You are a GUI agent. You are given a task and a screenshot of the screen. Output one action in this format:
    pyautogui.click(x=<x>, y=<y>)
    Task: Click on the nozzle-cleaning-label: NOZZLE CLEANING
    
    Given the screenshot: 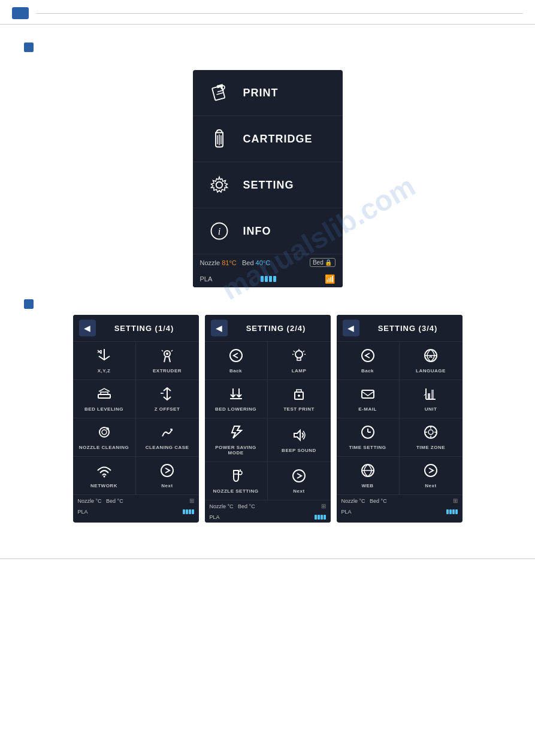 What is the action you would take?
    pyautogui.click(x=104, y=448)
    